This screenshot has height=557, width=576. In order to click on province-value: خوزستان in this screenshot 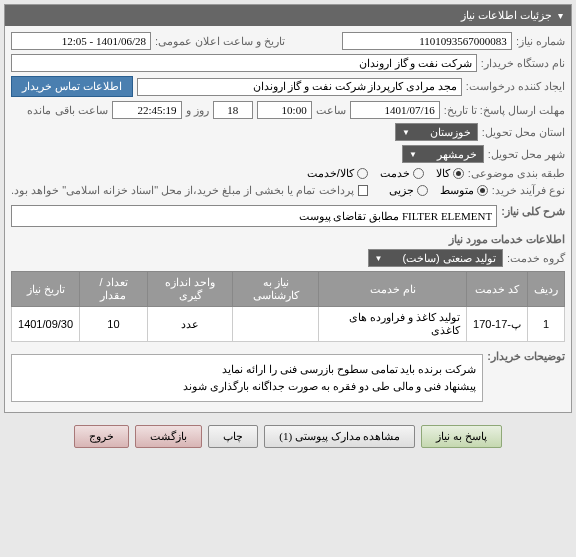, I will do `click(450, 132)`.